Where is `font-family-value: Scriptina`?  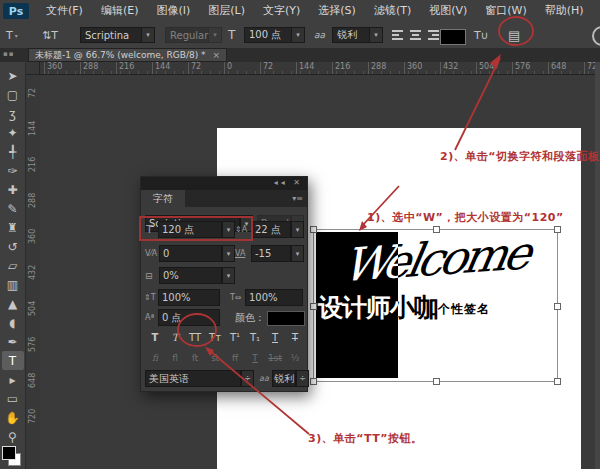 font-family-value: Scriptina is located at coordinates (111, 35).